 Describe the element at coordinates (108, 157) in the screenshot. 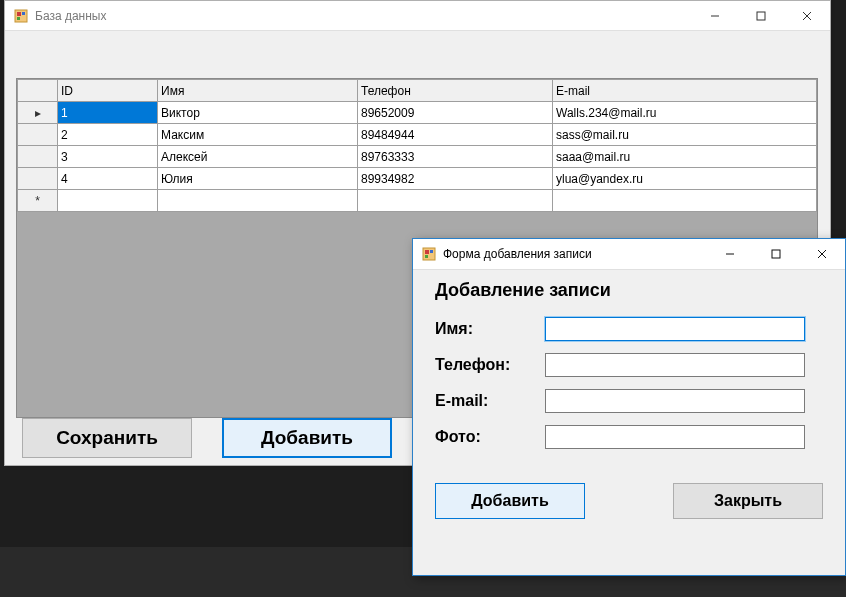

I see `cell-id: 3` at that location.